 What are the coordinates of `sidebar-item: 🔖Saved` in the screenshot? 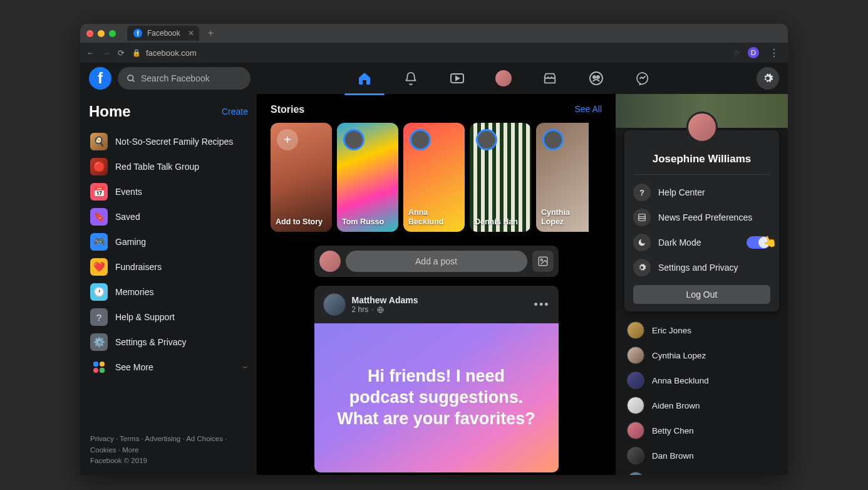 It's located at (168, 217).